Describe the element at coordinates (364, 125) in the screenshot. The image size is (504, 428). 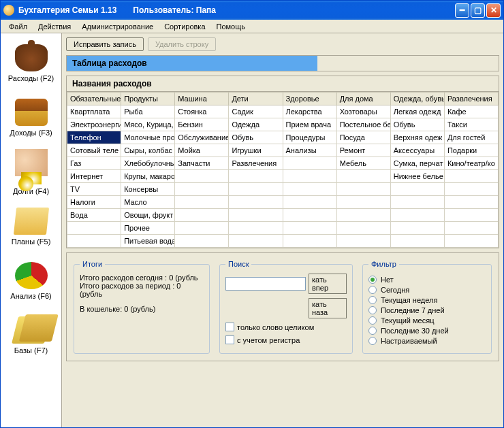
I see `cell: Постельное бе` at that location.